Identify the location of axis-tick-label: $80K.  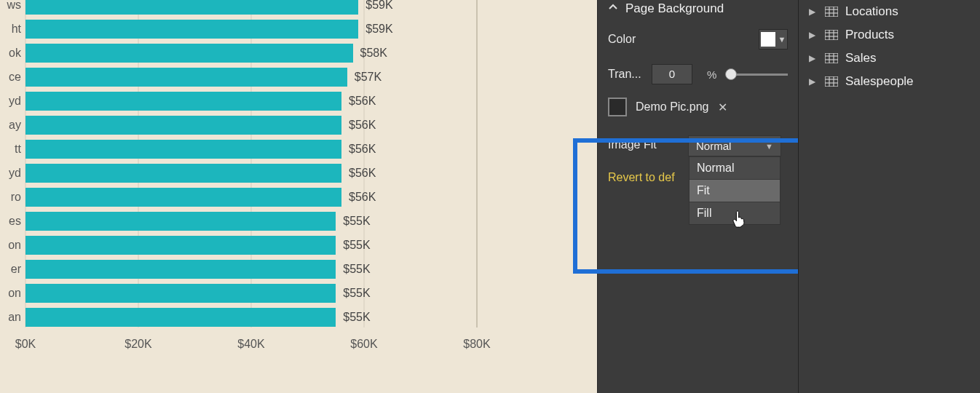
(476, 344).